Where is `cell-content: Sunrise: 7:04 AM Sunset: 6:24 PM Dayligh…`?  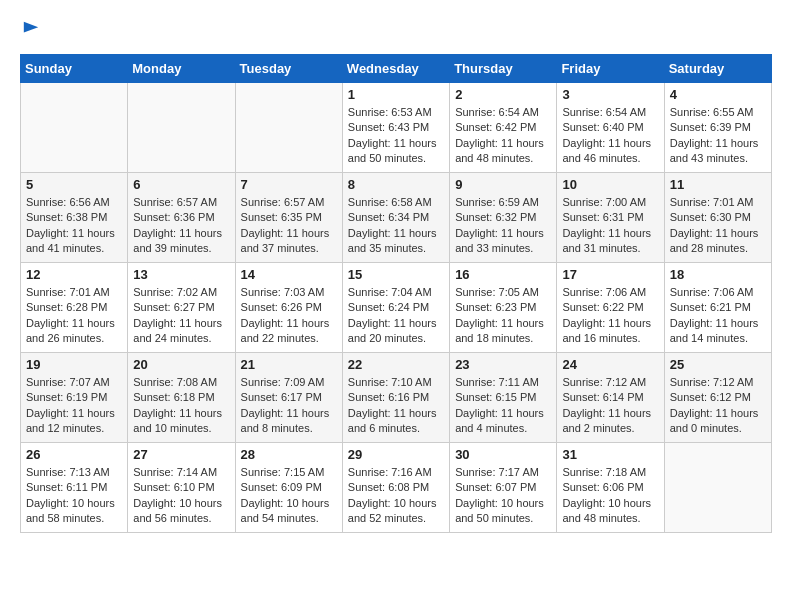
cell-content: Sunrise: 7:04 AM Sunset: 6:24 PM Dayligh… is located at coordinates (396, 316).